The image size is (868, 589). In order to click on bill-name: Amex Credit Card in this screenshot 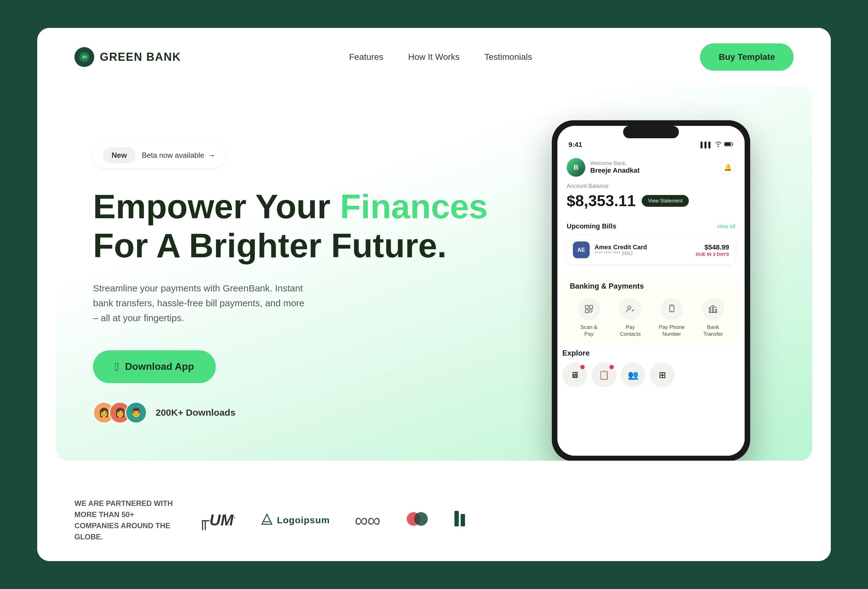, I will do `click(621, 247)`.